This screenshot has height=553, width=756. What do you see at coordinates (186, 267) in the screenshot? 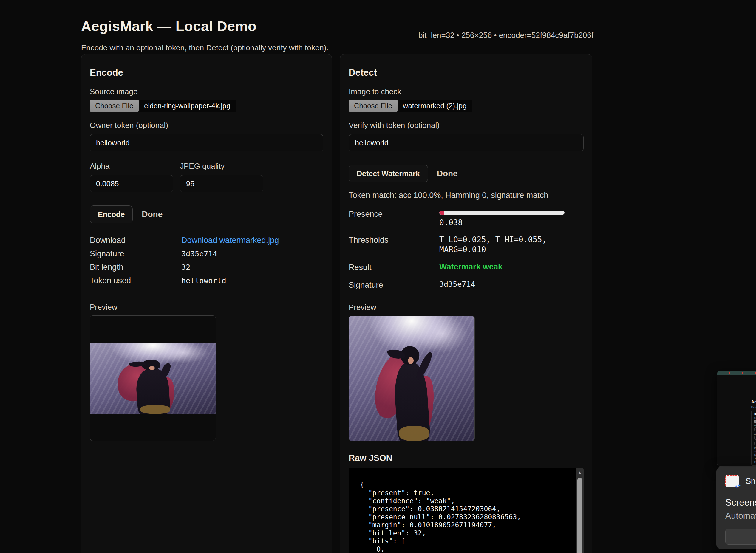
I see `bit-length-value: 32` at bounding box center [186, 267].